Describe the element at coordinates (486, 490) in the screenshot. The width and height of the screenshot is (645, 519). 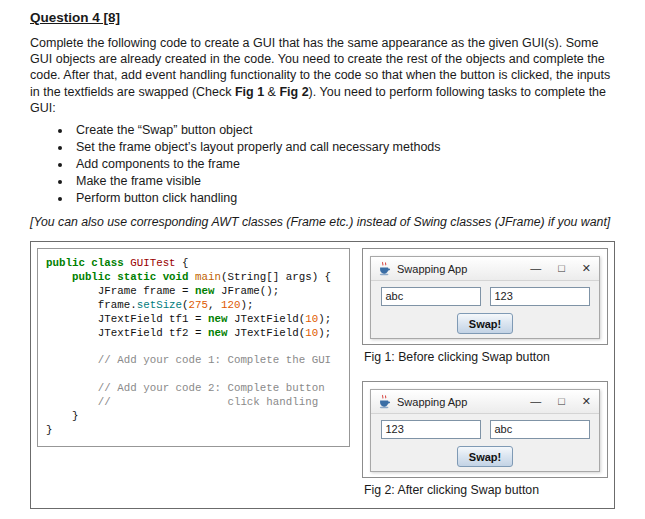
I see `figure-2-caption: Fig 2: After clicking Swap button` at that location.